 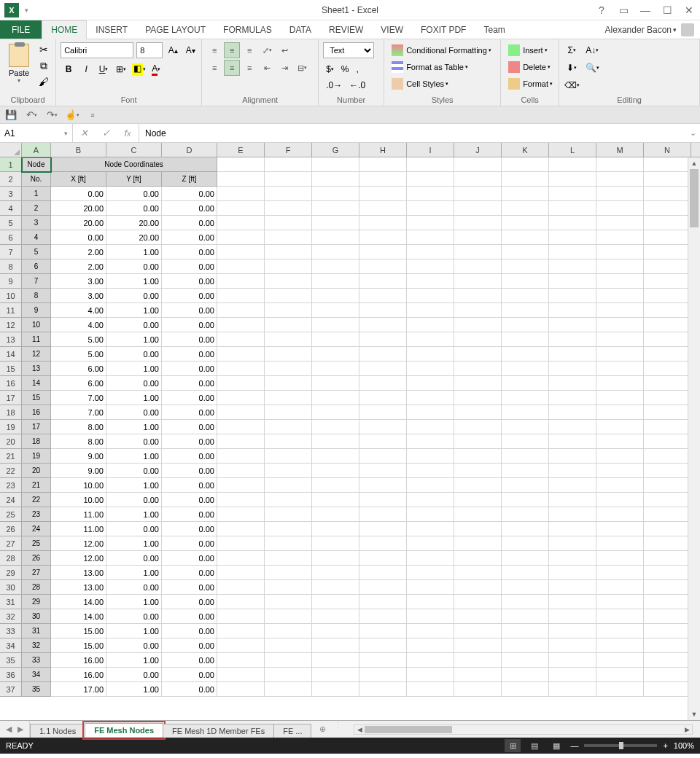 What do you see at coordinates (335, 515) in the screenshot?
I see `cell-G25` at bounding box center [335, 515].